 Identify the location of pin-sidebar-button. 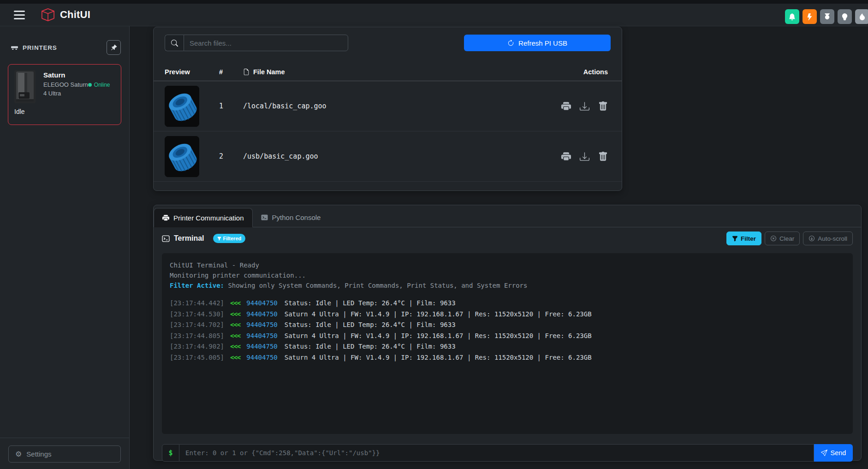
(113, 47).